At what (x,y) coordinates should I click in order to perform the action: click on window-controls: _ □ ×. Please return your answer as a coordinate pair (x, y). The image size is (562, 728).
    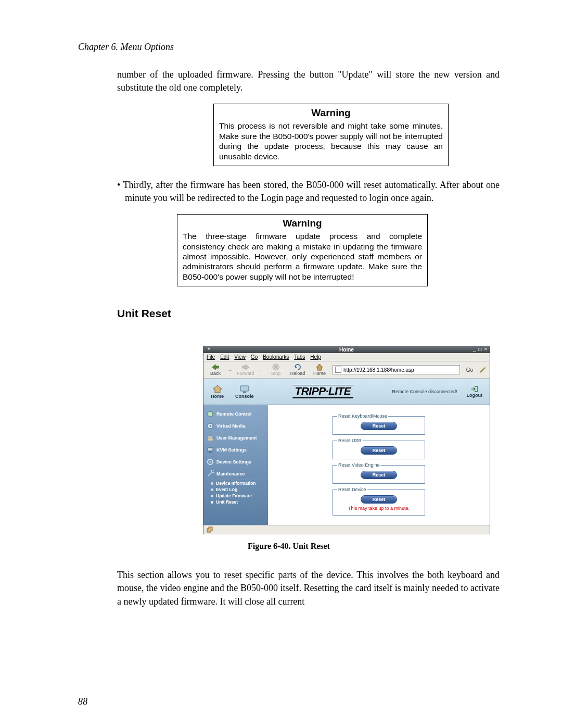
    Looking at the image, I should click on (480, 349).